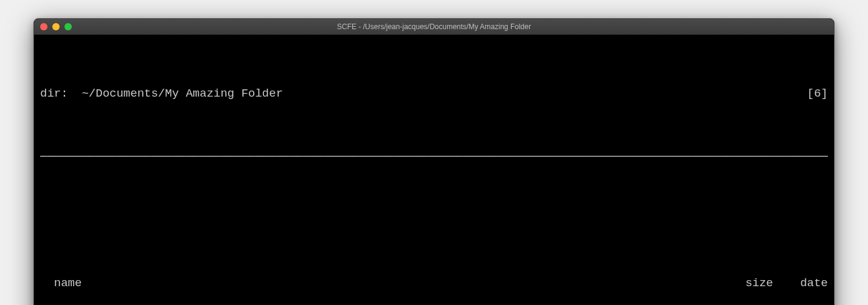 This screenshot has height=305, width=868. I want to click on minimize-icon, so click(56, 27).